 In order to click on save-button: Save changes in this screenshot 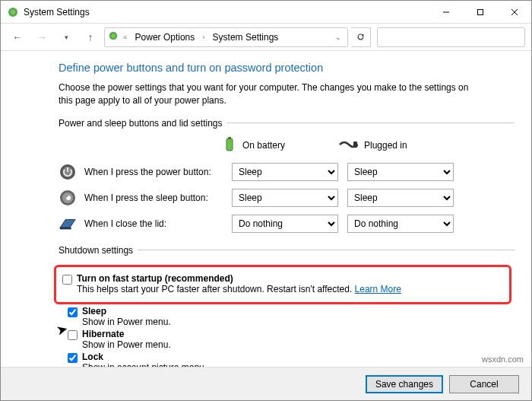, I will do `click(404, 384)`.